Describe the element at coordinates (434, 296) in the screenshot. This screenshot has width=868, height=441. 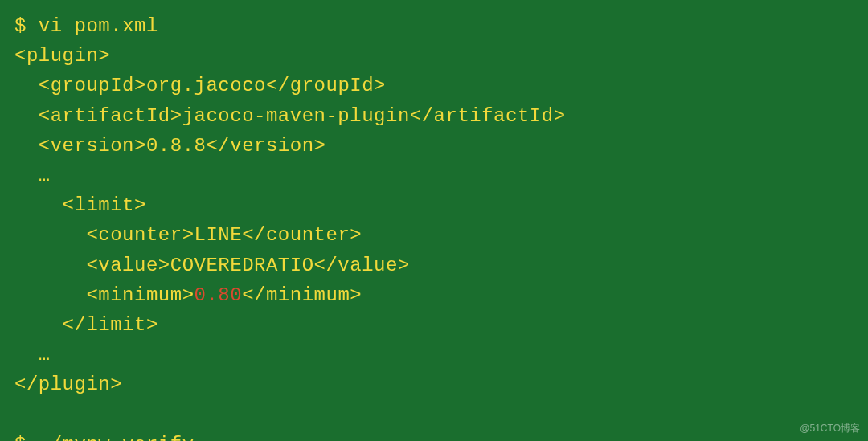
I see `xml-minimum-line: <minimum>0.80</minimum>` at that location.